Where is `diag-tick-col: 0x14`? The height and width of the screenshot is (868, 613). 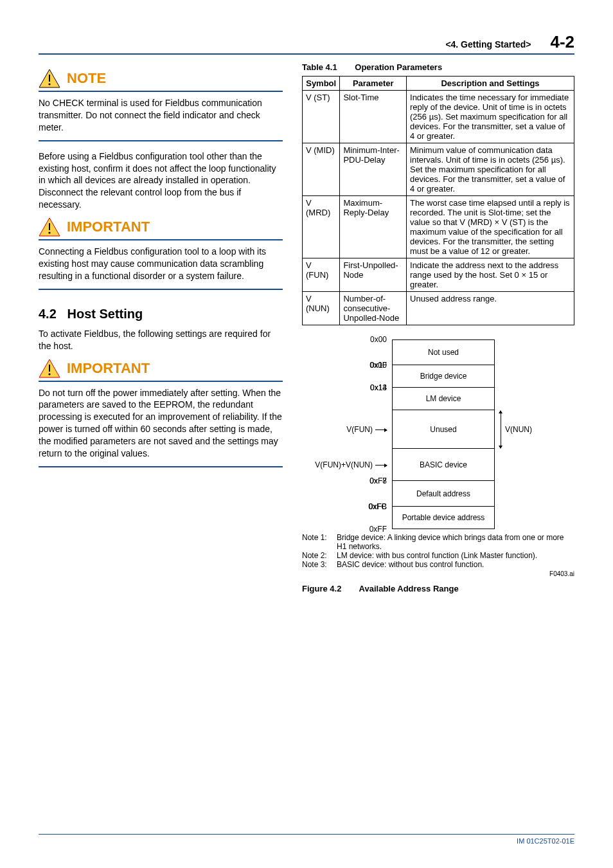
diag-tick-col: 0x14 is located at coordinates (347, 399).